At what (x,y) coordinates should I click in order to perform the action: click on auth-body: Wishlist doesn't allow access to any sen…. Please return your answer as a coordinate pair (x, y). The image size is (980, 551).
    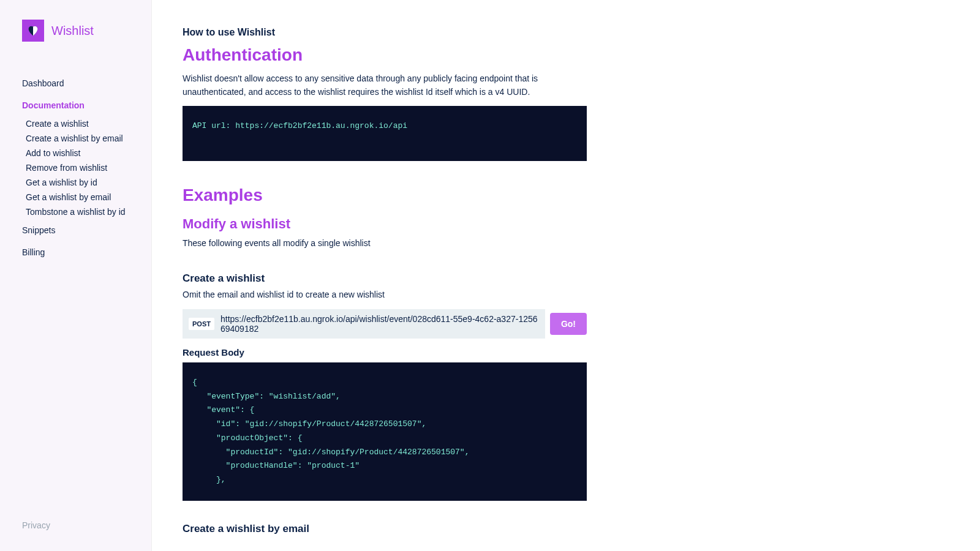
    Looking at the image, I should click on (385, 86).